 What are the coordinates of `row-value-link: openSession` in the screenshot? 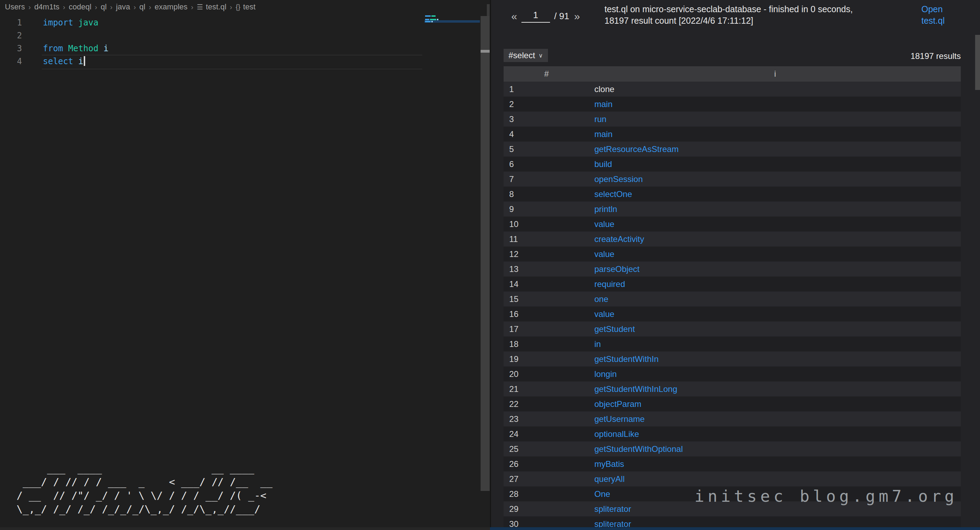 It's located at (775, 179).